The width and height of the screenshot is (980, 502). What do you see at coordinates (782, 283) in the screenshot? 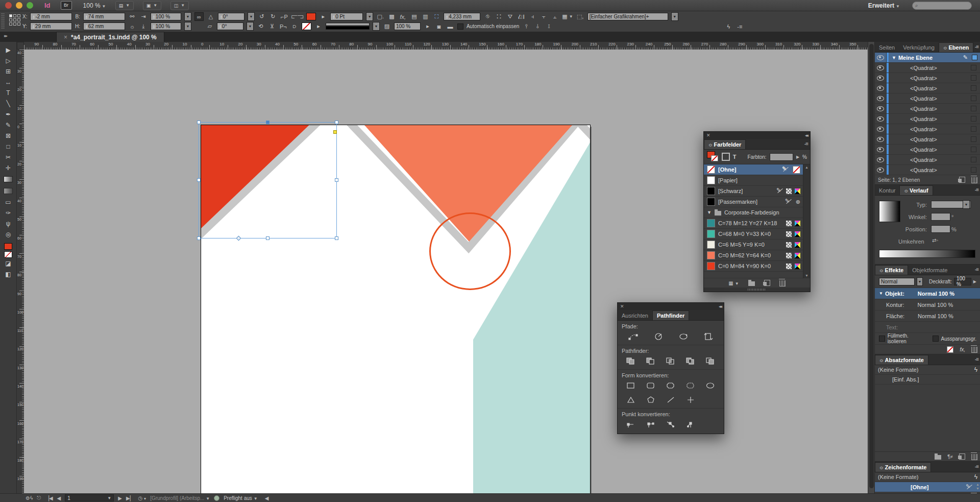
I see `delete-swatch-icon` at bounding box center [782, 283].